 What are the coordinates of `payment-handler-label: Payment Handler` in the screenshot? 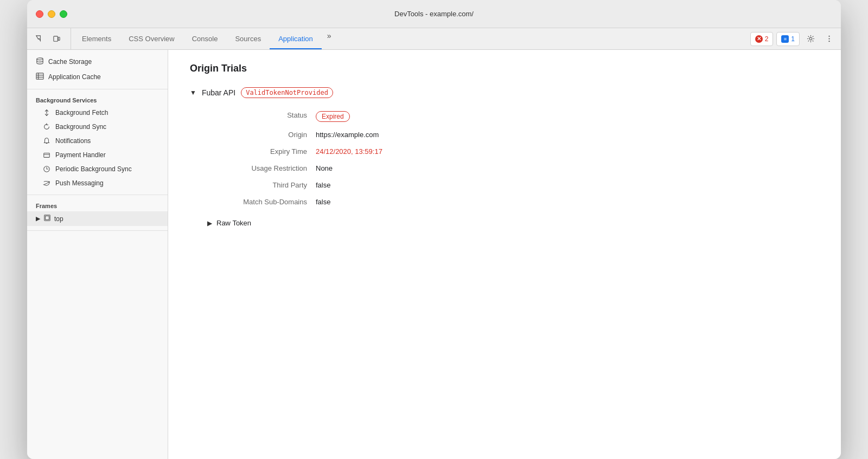 It's located at (80, 155).